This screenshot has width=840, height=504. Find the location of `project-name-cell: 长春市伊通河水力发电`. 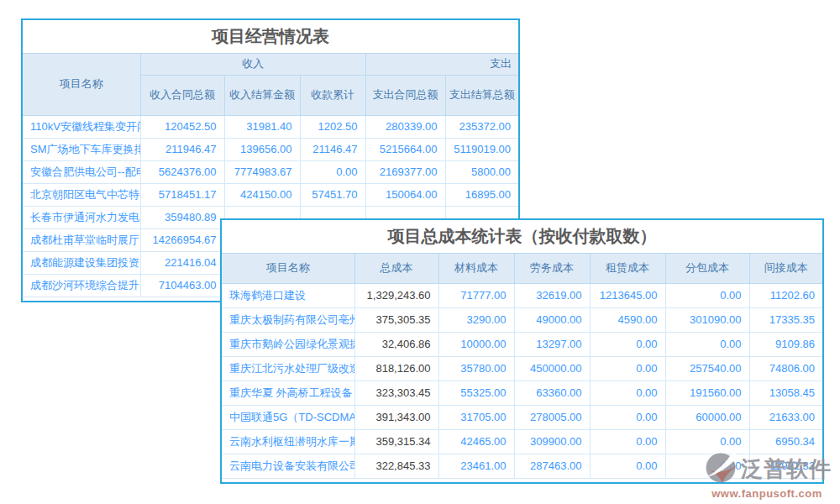

project-name-cell: 长春市伊通河水力发电 is located at coordinates (81, 217).